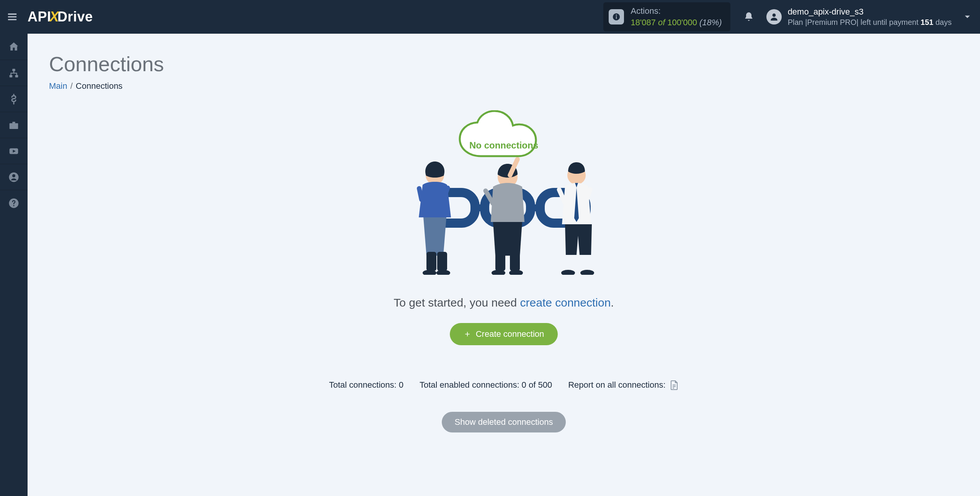 The height and width of the screenshot is (496, 980). What do you see at coordinates (510, 334) in the screenshot?
I see `create-button-label: Create connection` at bounding box center [510, 334].